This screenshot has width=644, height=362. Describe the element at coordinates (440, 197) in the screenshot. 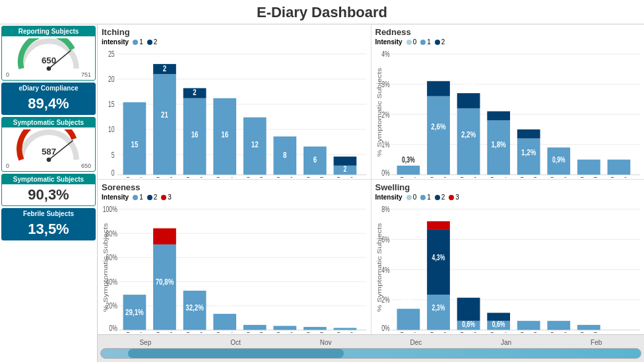

I see `swelling-legend-2: 2` at that location.